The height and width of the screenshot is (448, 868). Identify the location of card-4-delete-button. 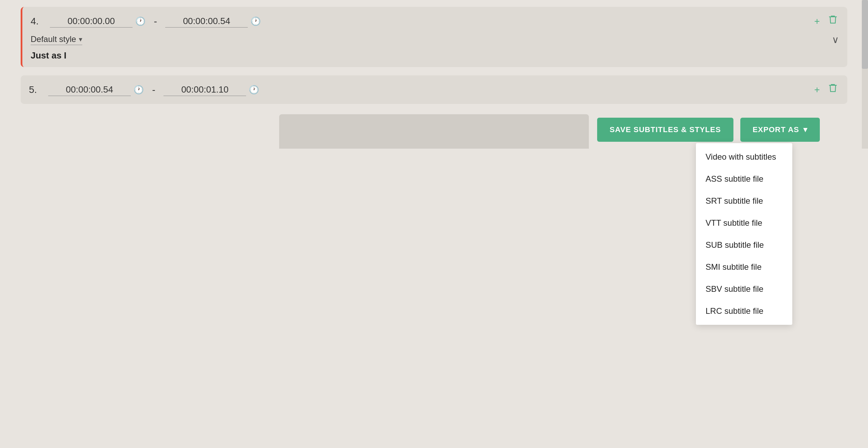
(833, 21).